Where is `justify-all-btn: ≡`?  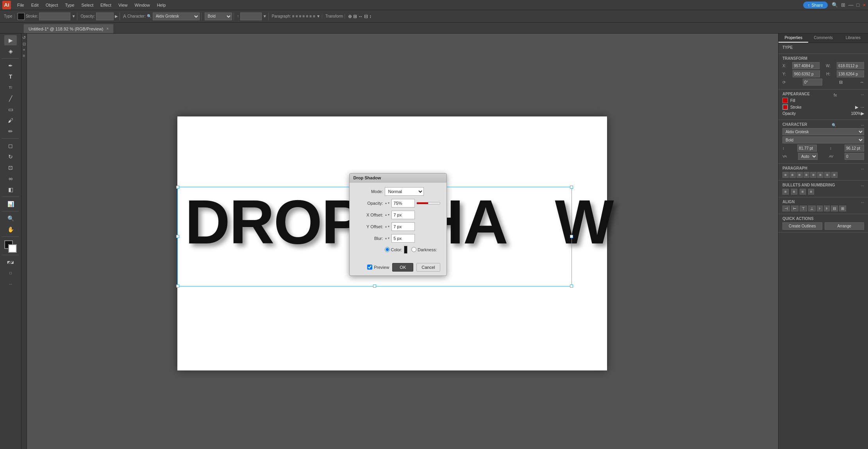 justify-all-btn: ≡ is located at coordinates (813, 175).